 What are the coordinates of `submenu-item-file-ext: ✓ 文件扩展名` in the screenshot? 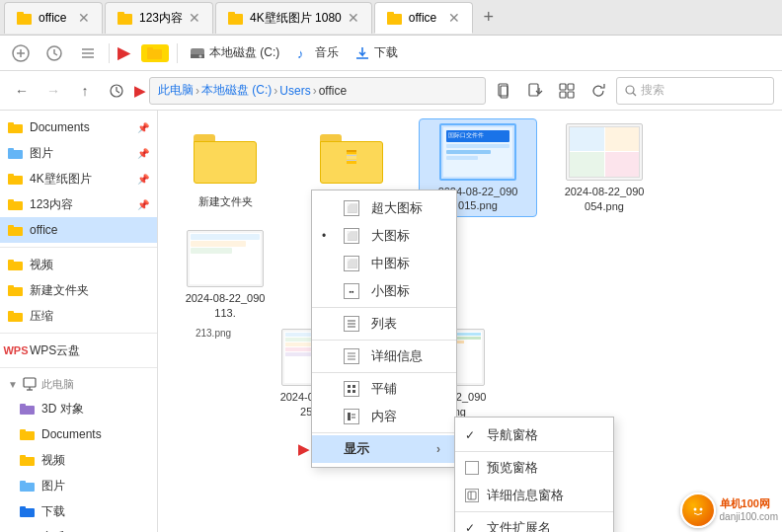 It's located at (534, 523).